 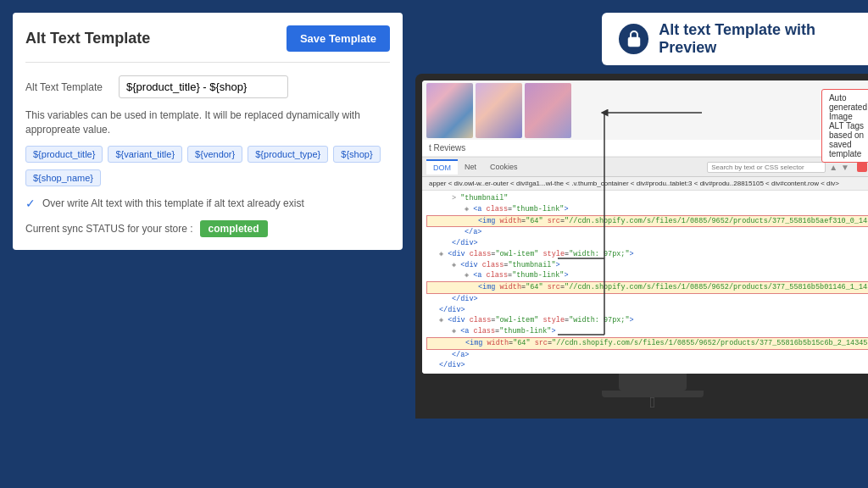 I want to click on lock-icon, so click(x=634, y=39).